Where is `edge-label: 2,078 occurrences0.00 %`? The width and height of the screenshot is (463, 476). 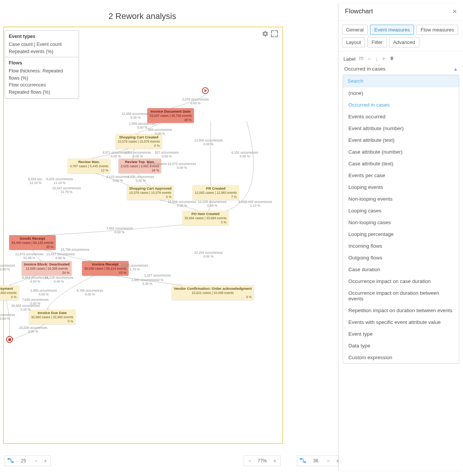 edge-label: 2,078 occurrences0.00 % is located at coordinates (195, 102).